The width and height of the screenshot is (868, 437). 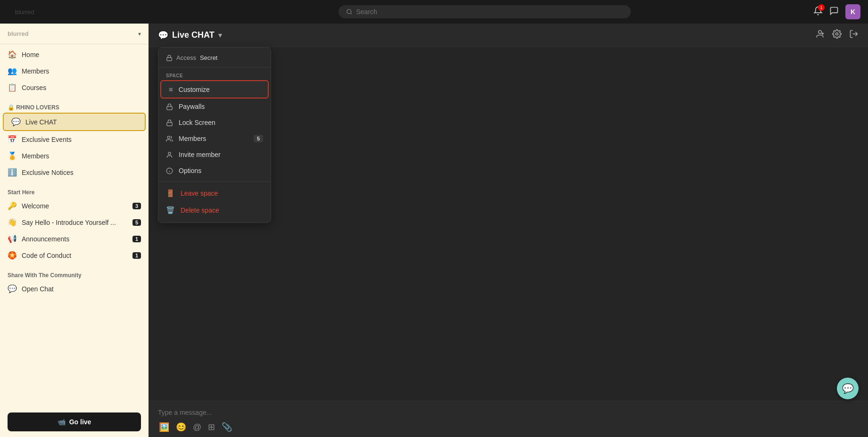 I want to click on start-here-title: Start Here, so click(x=74, y=191).